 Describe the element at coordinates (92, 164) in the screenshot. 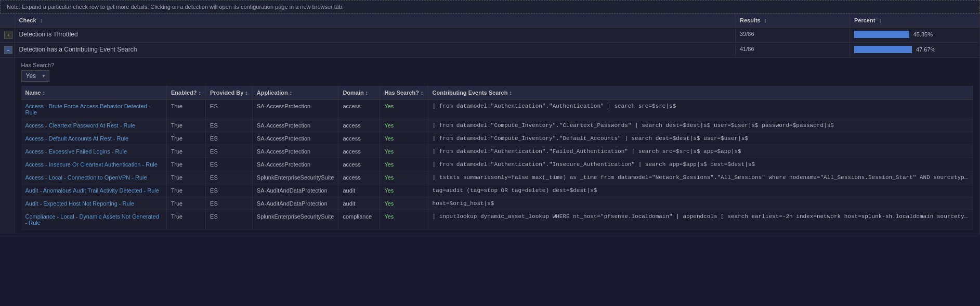

I see `inner-row-name-link: Access - Insecure Or Cleartext Authentic…` at that location.